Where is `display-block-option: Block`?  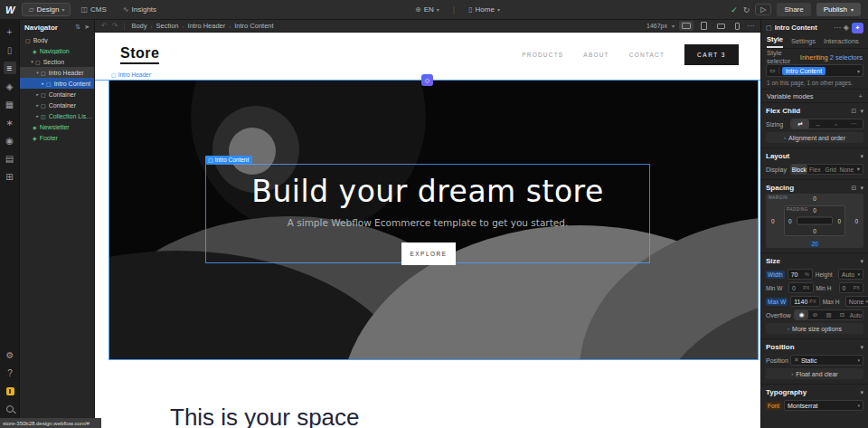
display-block-option: Block is located at coordinates (799, 169).